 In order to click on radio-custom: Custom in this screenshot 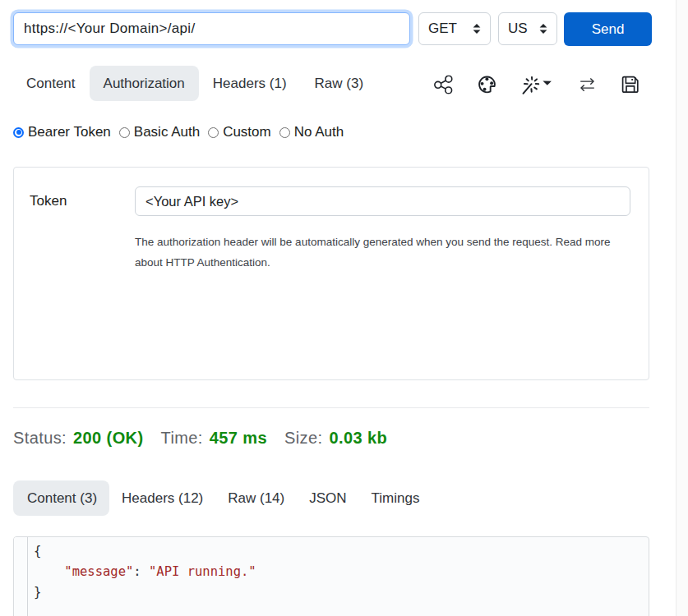, I will do `click(240, 132)`.